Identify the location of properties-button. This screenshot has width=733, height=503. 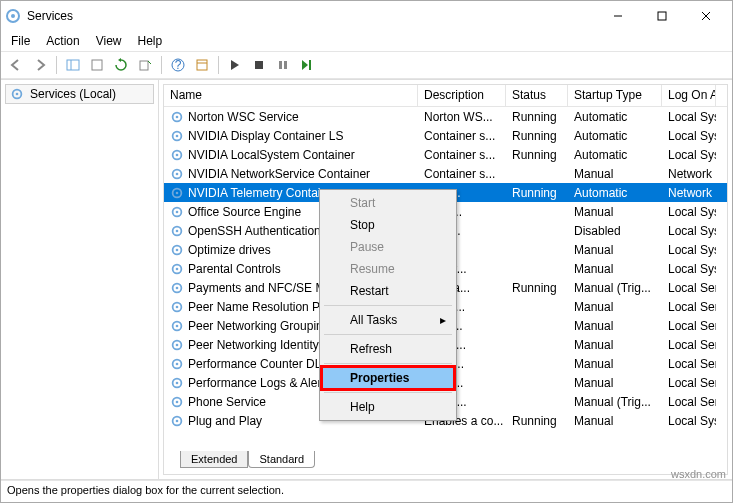
(202, 65).